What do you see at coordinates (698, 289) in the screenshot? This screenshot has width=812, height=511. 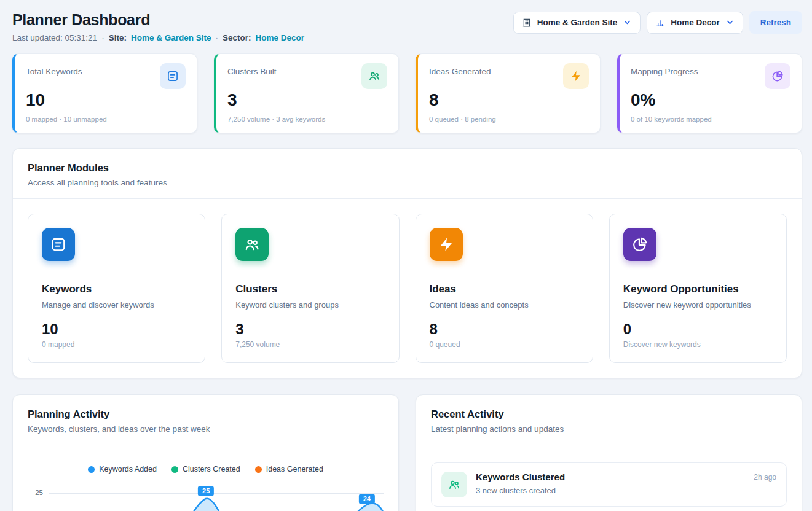 I see `module-card-keyword-opportunities: Keyword Opportunities Discover new keywo…` at bounding box center [698, 289].